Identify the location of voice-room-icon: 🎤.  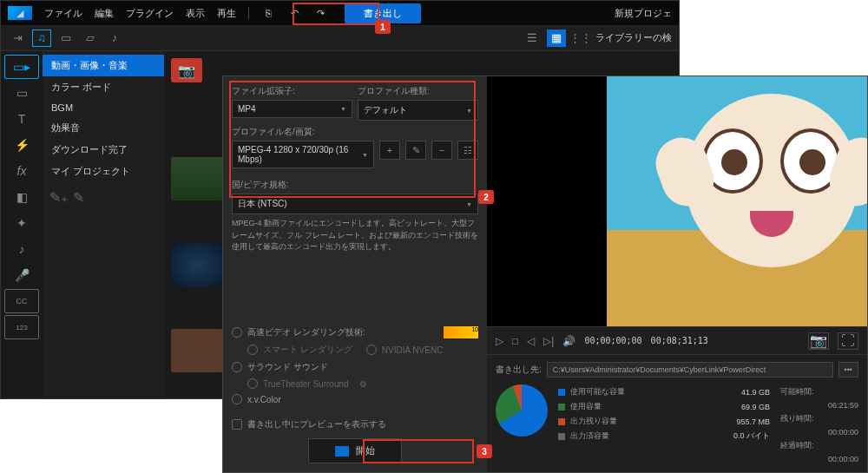
(22, 275).